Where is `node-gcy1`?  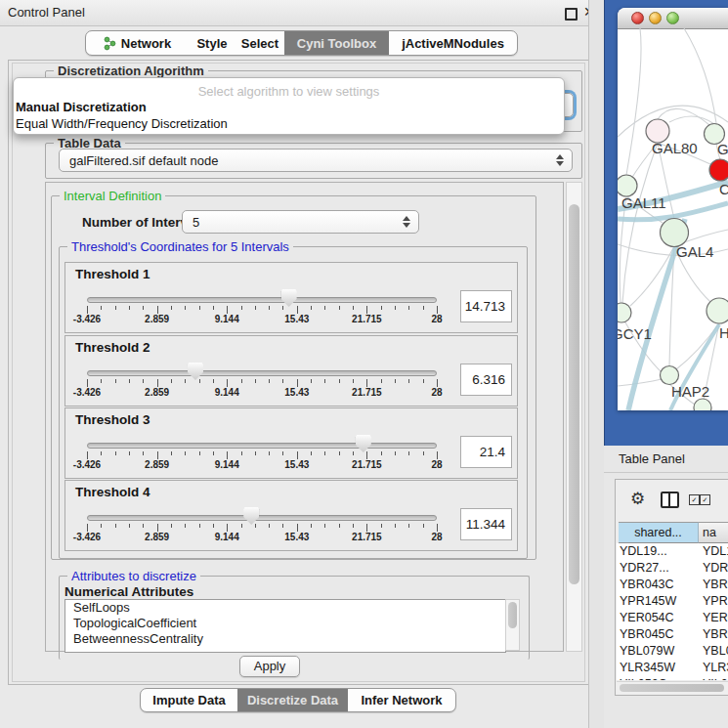 node-gcy1 is located at coordinates (624, 313).